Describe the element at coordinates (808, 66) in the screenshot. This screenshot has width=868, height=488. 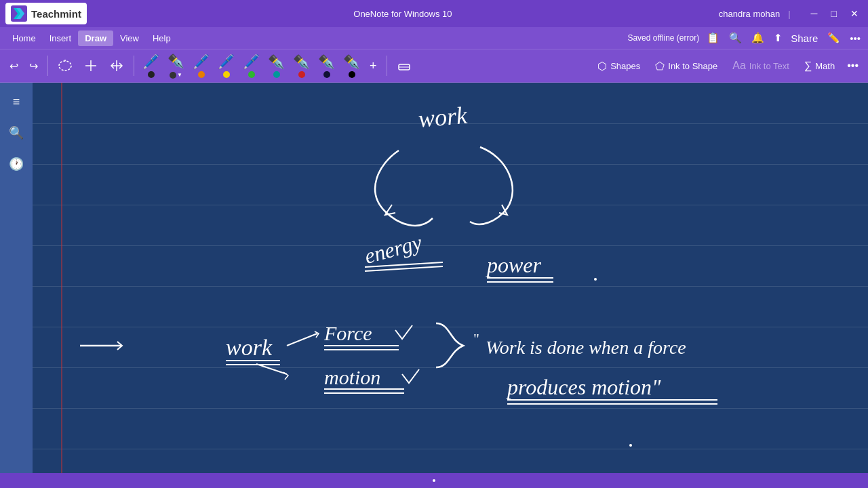
I see `math-icon: ∑` at that location.